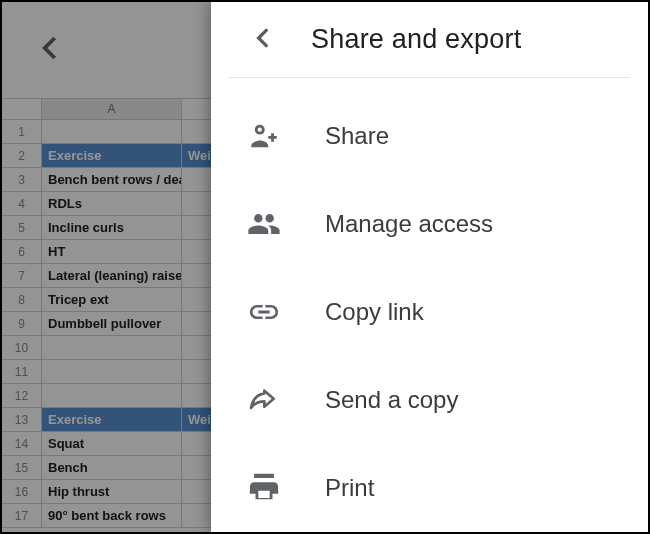  I want to click on link-icon, so click(270, 312).